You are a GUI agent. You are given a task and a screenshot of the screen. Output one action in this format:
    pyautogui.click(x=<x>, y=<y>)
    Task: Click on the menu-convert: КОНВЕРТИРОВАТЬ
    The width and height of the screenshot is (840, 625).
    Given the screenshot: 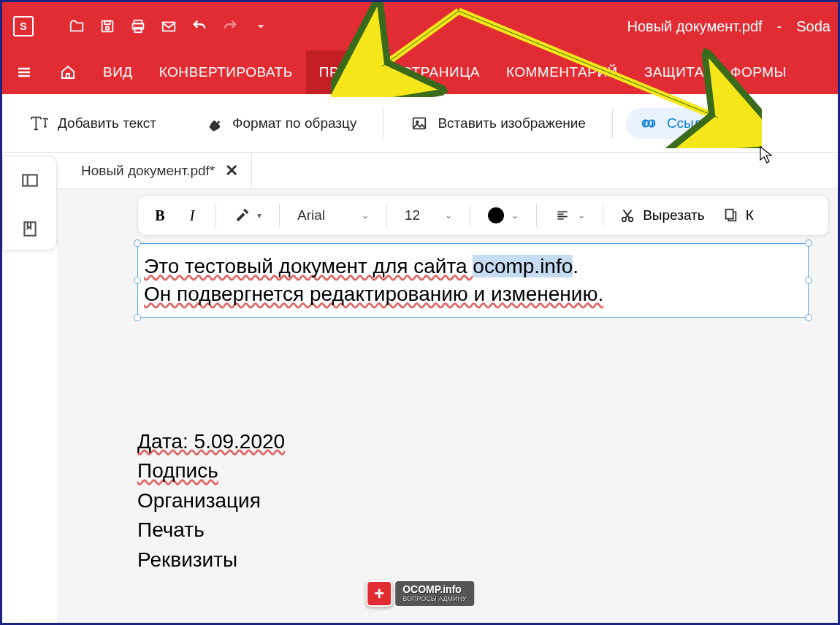 What is the action you would take?
    pyautogui.click(x=226, y=72)
    